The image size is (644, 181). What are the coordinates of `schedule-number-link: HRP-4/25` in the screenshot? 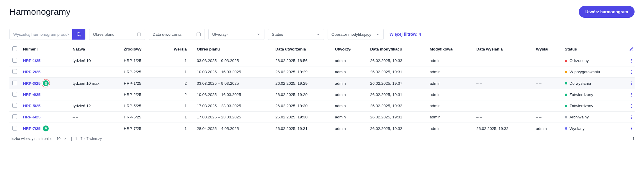 It's located at (32, 94).